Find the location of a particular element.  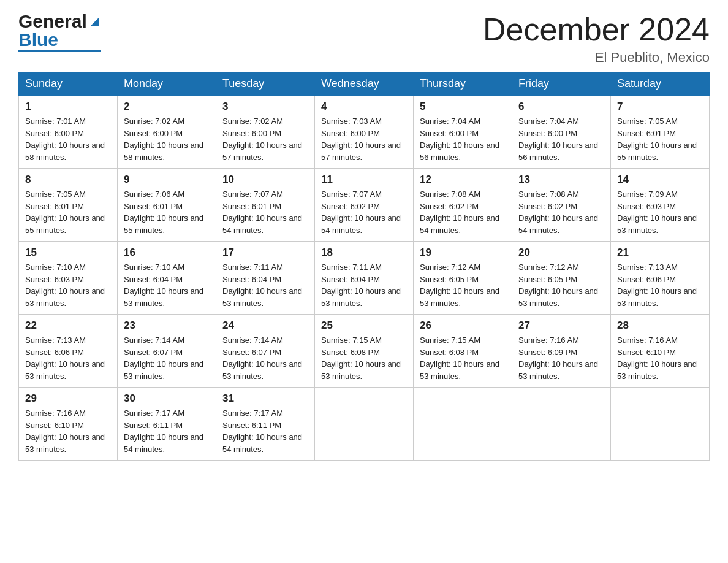

location-text: El Pueblito, Mexico is located at coordinates (596, 58).